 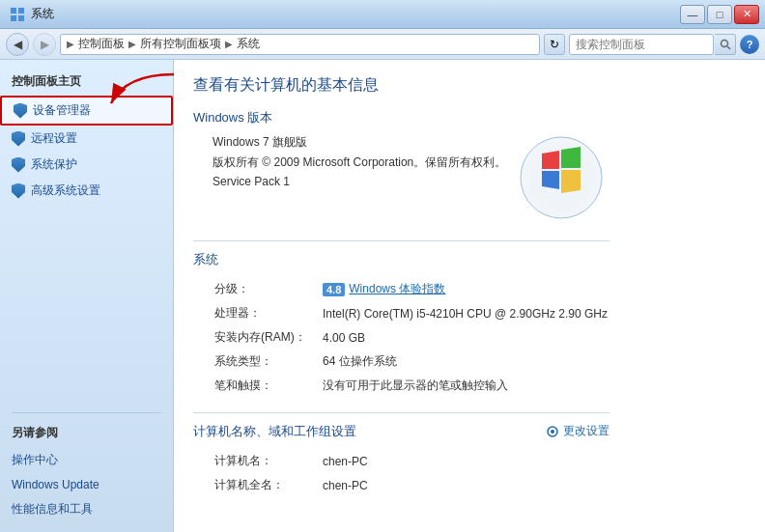 What do you see at coordinates (693, 14) in the screenshot?
I see `minimize-button: —` at bounding box center [693, 14].